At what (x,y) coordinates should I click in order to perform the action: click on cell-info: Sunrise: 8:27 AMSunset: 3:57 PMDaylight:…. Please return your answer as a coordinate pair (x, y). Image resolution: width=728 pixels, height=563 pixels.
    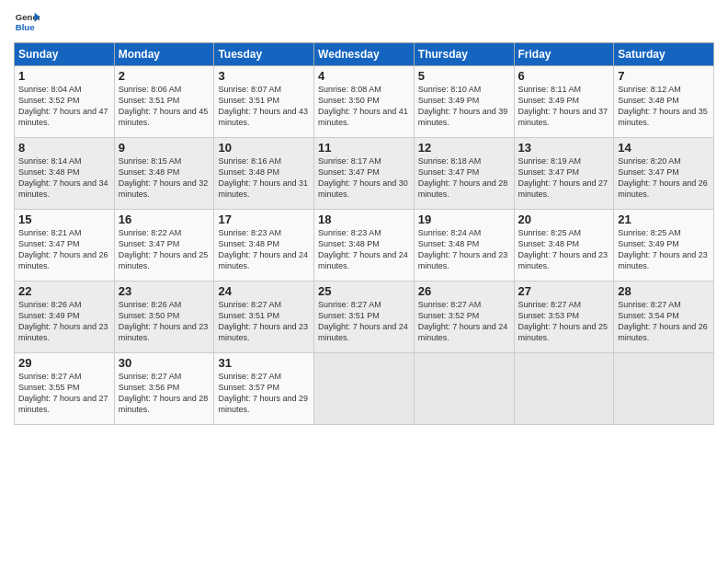
    Looking at the image, I should click on (263, 393).